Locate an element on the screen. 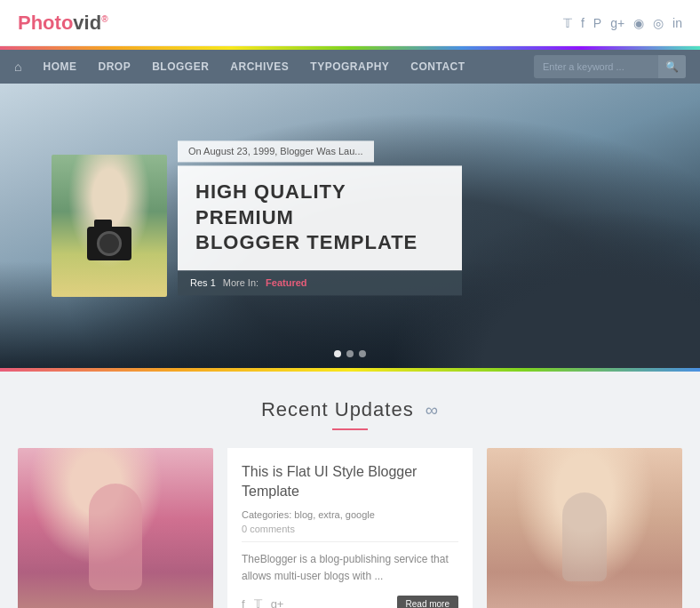  hero-content: On August 23, 1999, Blogger Was Lau... H… is located at coordinates (320, 218).